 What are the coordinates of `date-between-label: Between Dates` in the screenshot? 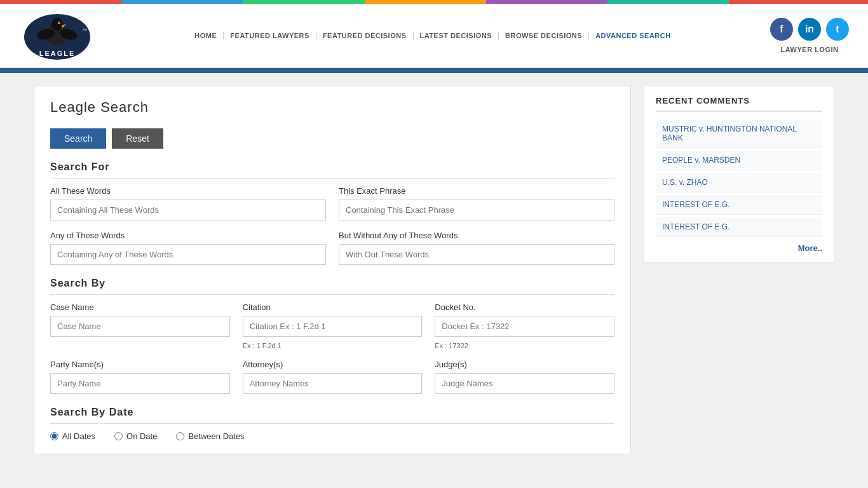 It's located at (216, 436).